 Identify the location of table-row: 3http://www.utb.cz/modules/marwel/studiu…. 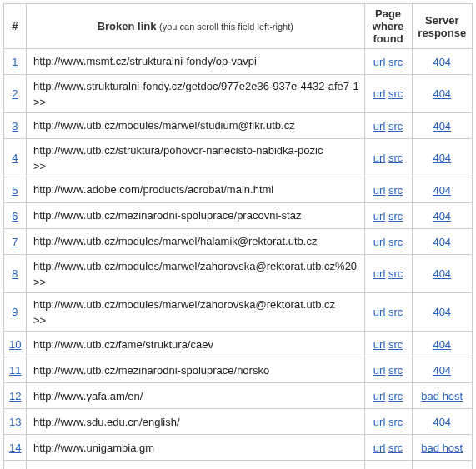
(238, 127).